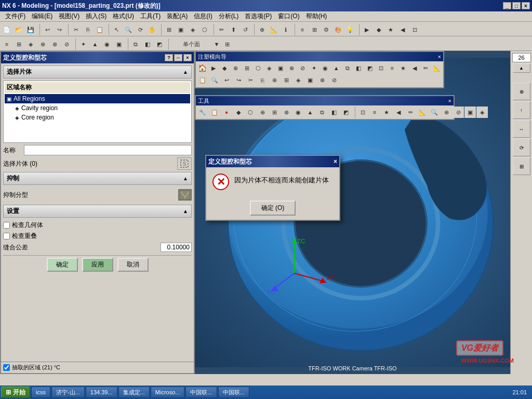 This screenshot has width=532, height=399. I want to click on inj-btn-17: ⊡, so click(381, 68).